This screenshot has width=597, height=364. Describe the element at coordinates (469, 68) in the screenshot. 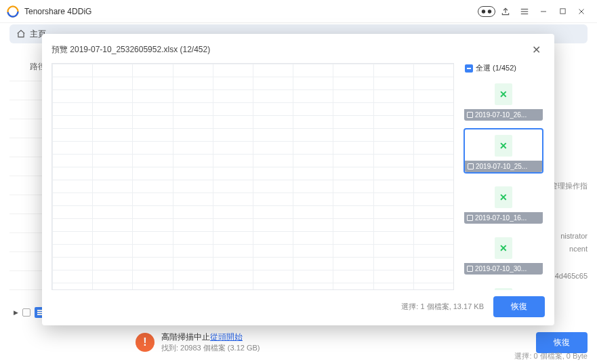

I see `select-all-checkbox` at that location.